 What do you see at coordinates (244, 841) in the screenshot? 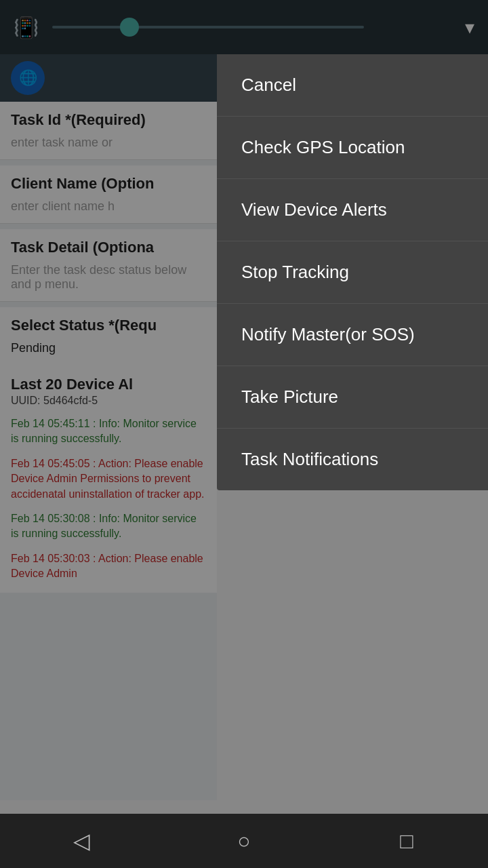
I see `nav-bar: ◁ ○ □` at bounding box center [244, 841].